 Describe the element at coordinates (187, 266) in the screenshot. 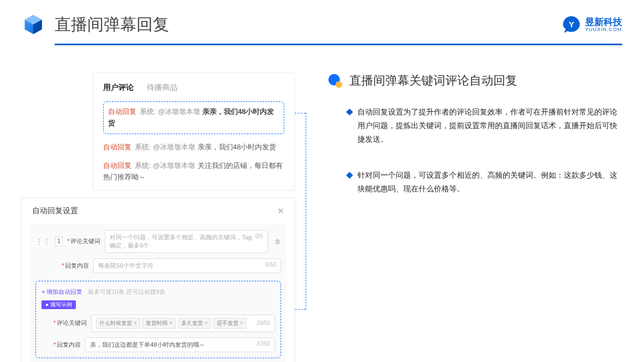

I see `content-input: 每条限50个中文字符 0/50` at that location.